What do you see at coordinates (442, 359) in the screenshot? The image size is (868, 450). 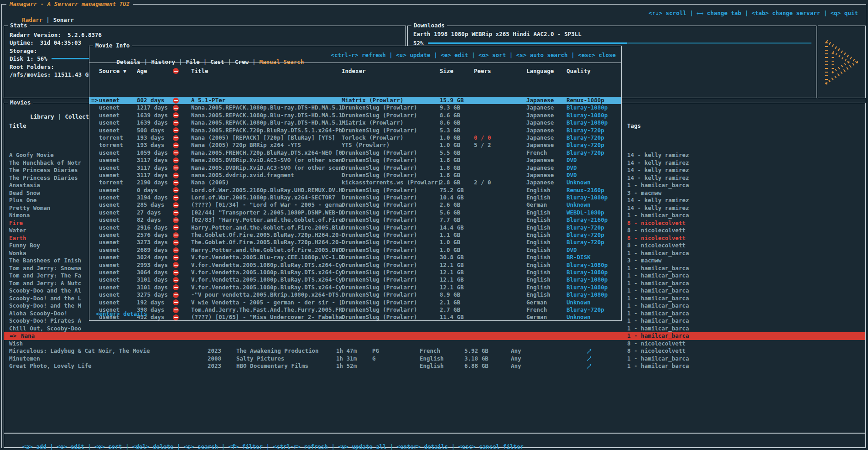 I see `movie-language-cell: English` at bounding box center [442, 359].